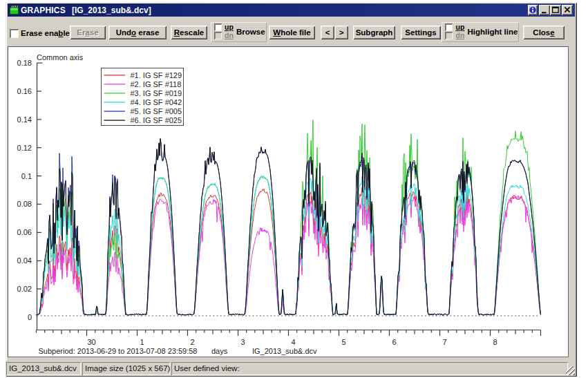  What do you see at coordinates (25, 232) in the screenshot?
I see `svg-text: 0.06` at bounding box center [25, 232].